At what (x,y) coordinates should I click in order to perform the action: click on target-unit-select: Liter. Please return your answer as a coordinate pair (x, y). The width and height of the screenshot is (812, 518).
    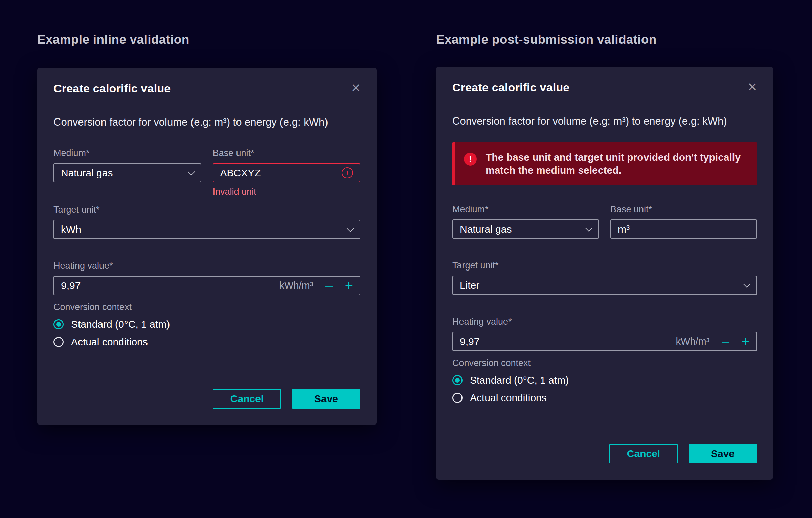
    Looking at the image, I should click on (605, 285).